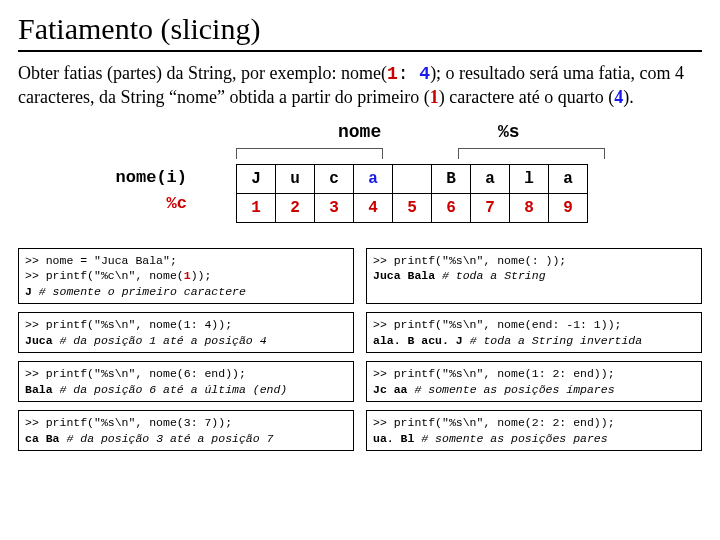 This screenshot has height=540, width=720. What do you see at coordinates (409, 74) in the screenshot?
I see `intro-colon: :` at bounding box center [409, 74].